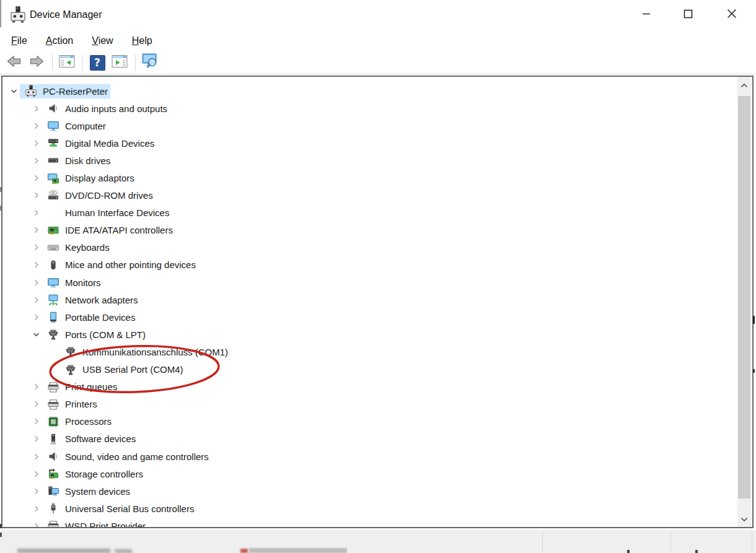 The width and height of the screenshot is (756, 553). I want to click on tree-item-kommunikationsanschluss-com1: Kommunikationsanschluss (COM1), so click(370, 352).